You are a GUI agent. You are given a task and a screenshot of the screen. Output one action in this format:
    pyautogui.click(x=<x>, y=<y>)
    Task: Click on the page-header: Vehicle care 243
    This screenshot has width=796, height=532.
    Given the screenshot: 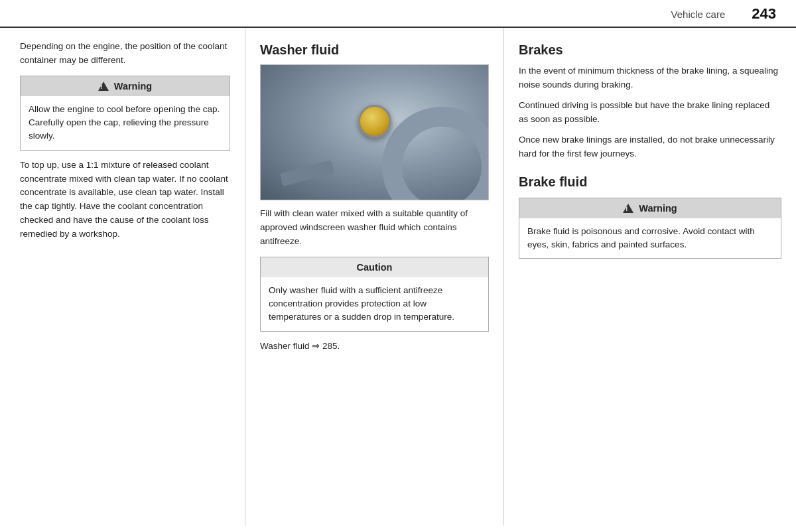 What is the action you would take?
    pyautogui.click(x=398, y=14)
    